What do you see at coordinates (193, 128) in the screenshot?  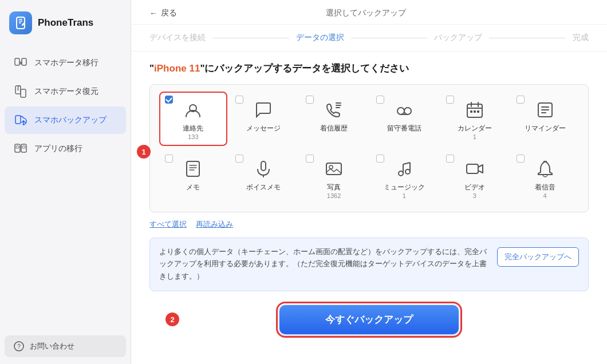 I see `contacts-label: 連絡先` at bounding box center [193, 128].